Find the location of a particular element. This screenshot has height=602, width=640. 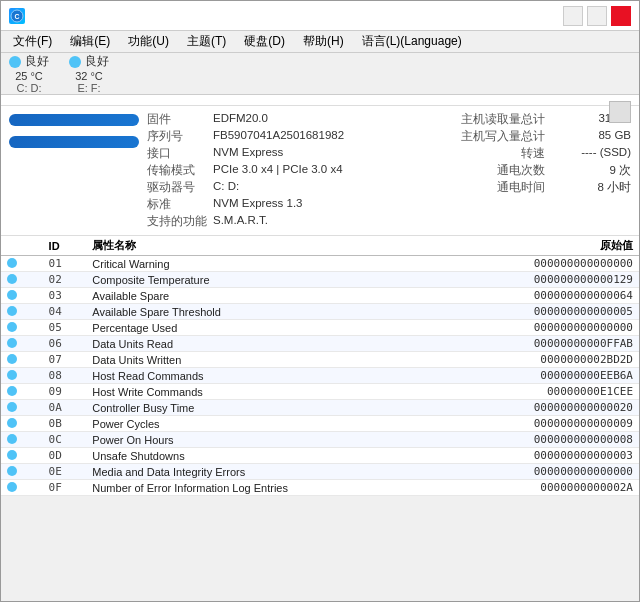

svg-text: C is located at coordinates (16, 16).